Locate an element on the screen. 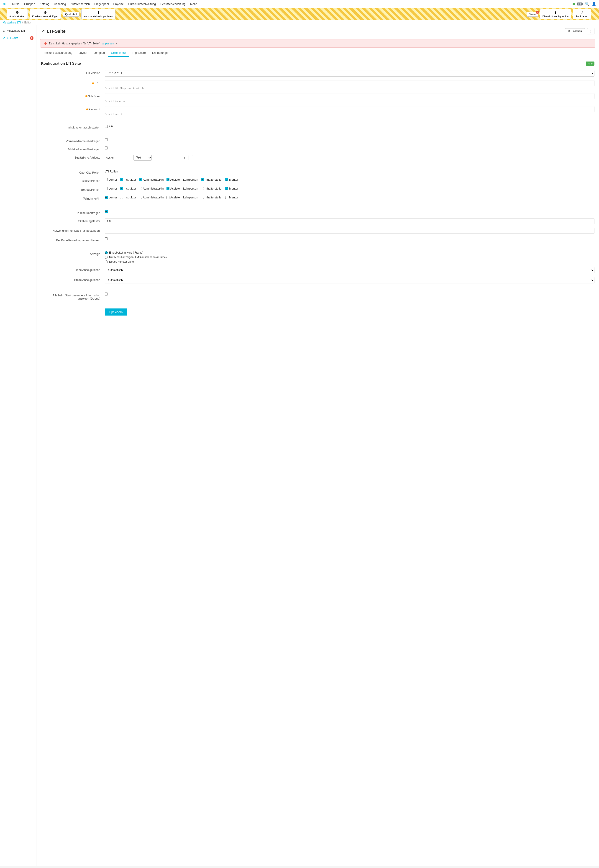 Image resolution: width=599 pixels, height=868 pixels. owners-mentor-cb is located at coordinates (227, 179).